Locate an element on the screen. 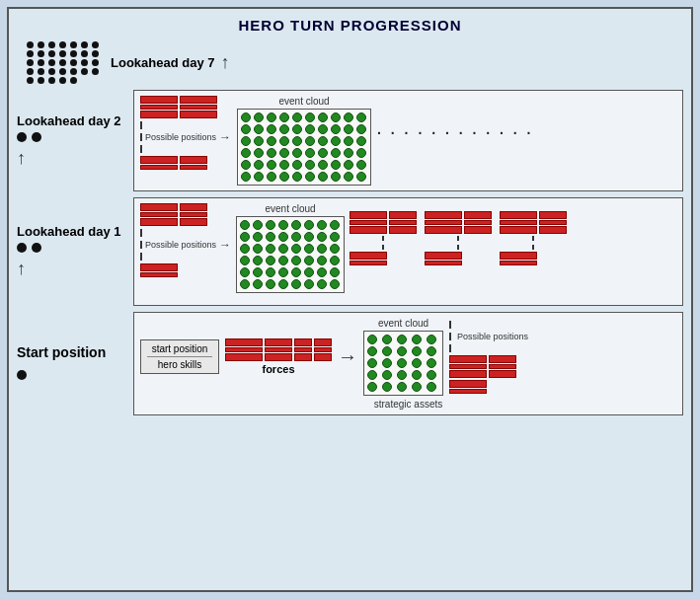  start-assets-group: start position hero skills is located at coordinates (180, 357).